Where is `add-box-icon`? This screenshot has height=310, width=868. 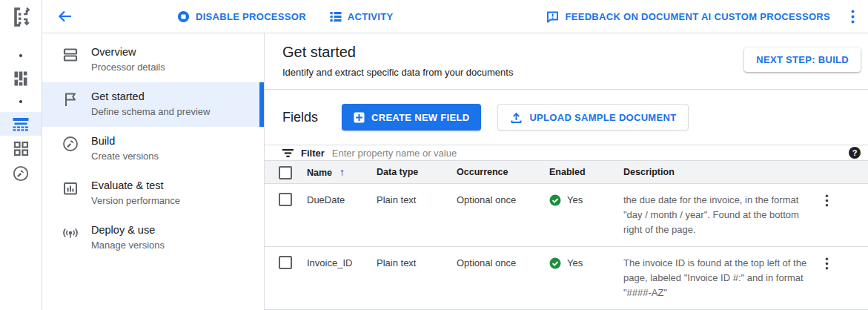 add-box-icon is located at coordinates (359, 117).